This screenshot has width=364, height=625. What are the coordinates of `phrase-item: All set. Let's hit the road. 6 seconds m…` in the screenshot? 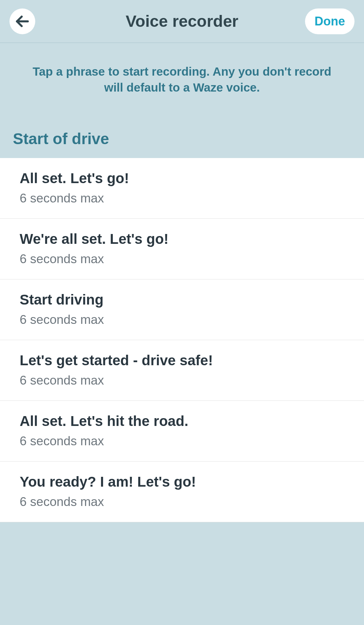 It's located at (182, 431).